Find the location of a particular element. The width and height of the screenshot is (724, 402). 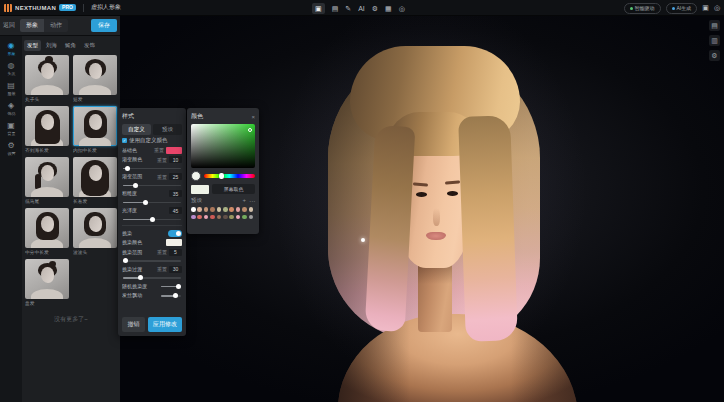

hairstyle-item: 盘发 is located at coordinates (47, 282).